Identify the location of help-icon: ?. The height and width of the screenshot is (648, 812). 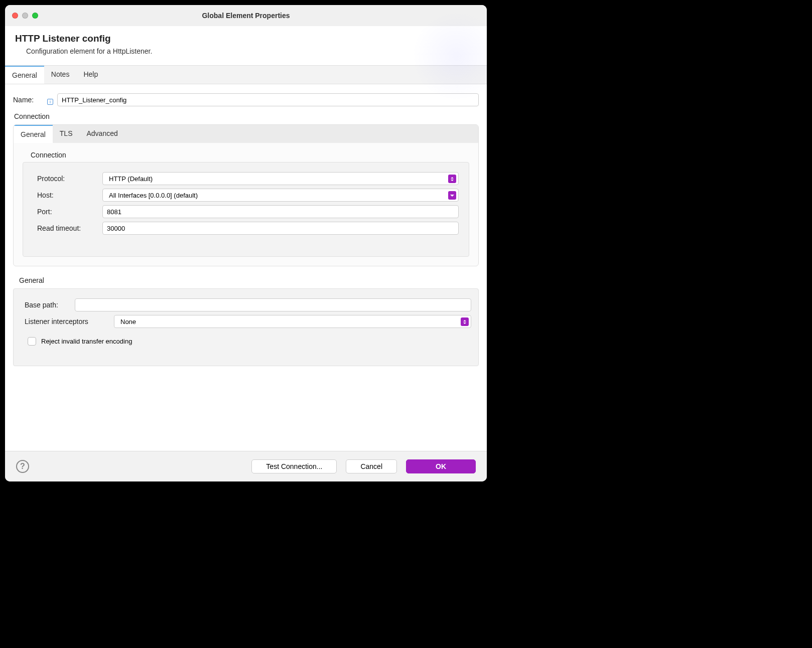
(23, 466).